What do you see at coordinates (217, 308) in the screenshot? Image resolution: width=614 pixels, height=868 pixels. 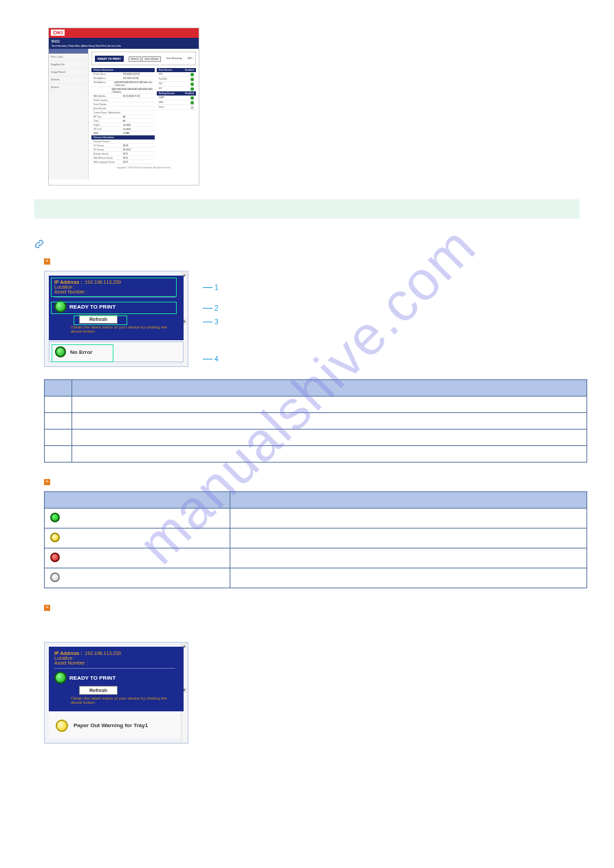 I see `callout-num: 2` at bounding box center [217, 308].